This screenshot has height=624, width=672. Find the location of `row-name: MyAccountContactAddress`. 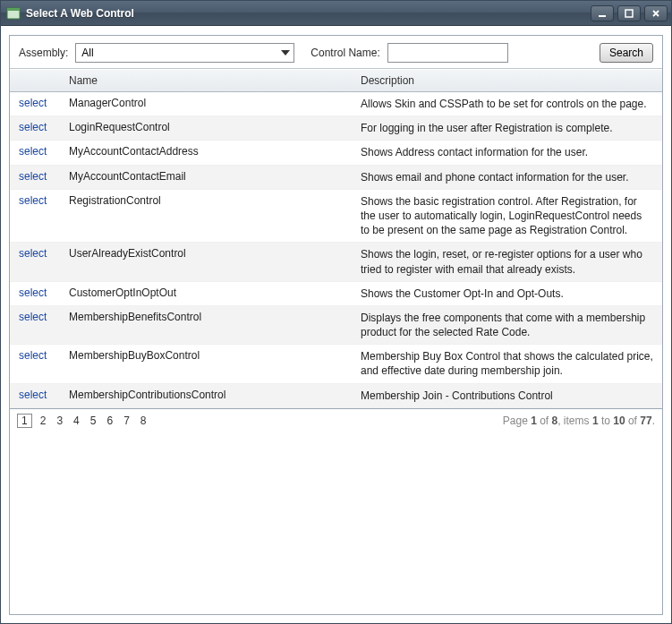

row-name: MyAccountContactAddress is located at coordinates (215, 151).